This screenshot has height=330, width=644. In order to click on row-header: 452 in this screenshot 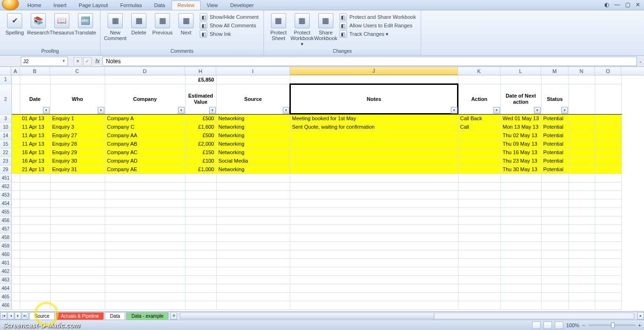, I will do `click(6, 186)`.